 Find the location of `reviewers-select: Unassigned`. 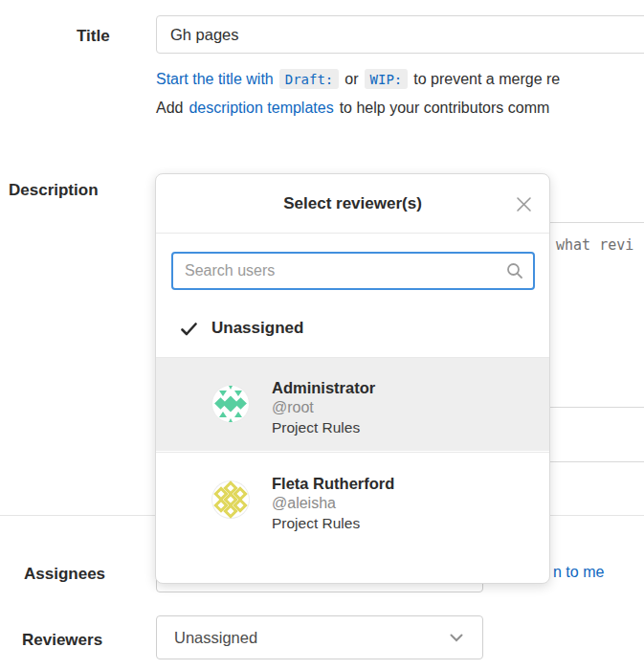

reviewers-select: Unassigned is located at coordinates (320, 637).